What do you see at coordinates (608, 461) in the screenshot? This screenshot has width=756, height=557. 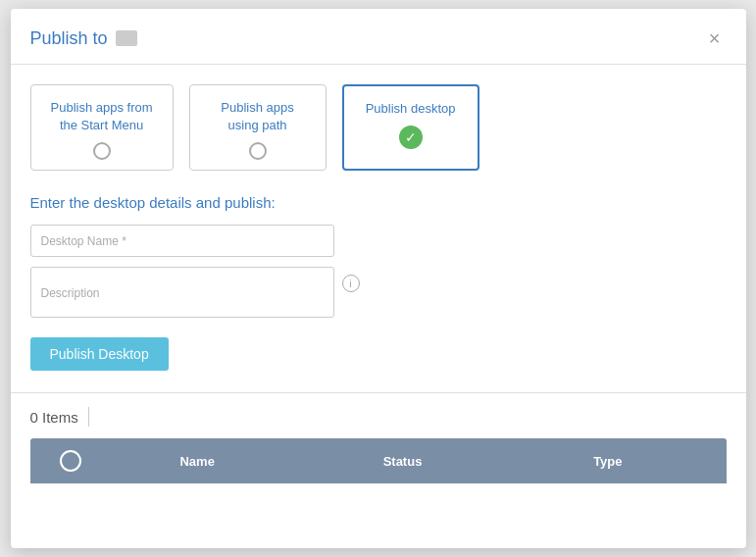 I see `table-col-type: Type` at bounding box center [608, 461].